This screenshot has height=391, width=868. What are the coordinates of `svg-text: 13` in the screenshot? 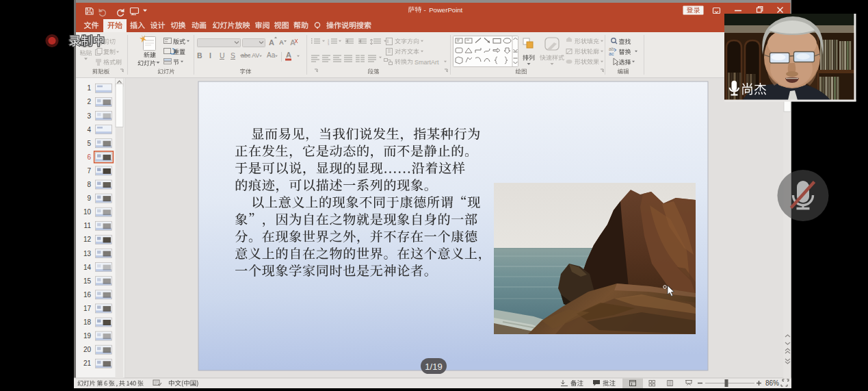 It's located at (88, 253).